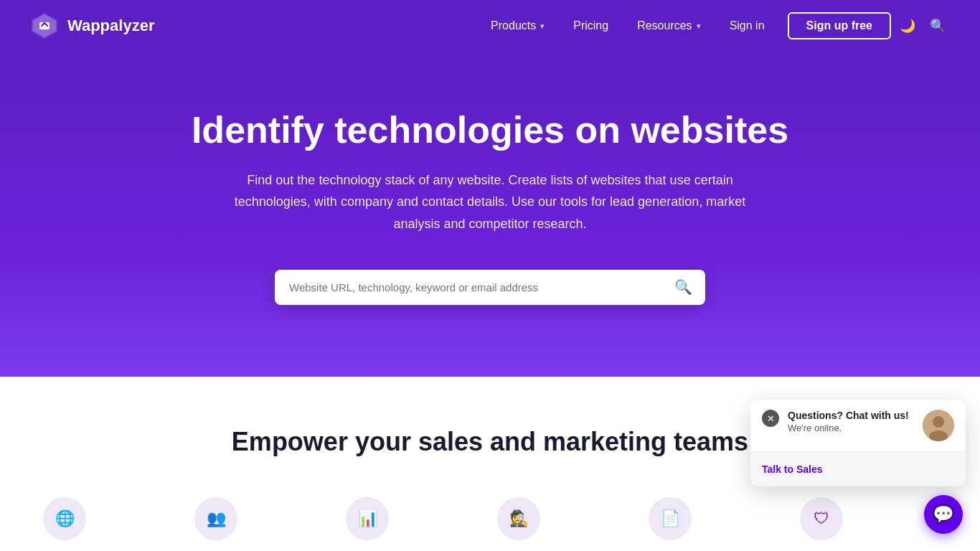 This screenshot has width=980, height=551. I want to click on chat-widget: ✕ Questions? Chat with us! We're online.…, so click(858, 443).